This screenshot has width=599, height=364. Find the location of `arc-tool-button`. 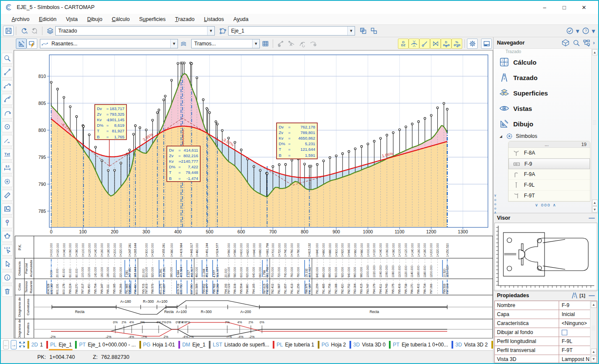

arc-tool-button is located at coordinates (7, 113).